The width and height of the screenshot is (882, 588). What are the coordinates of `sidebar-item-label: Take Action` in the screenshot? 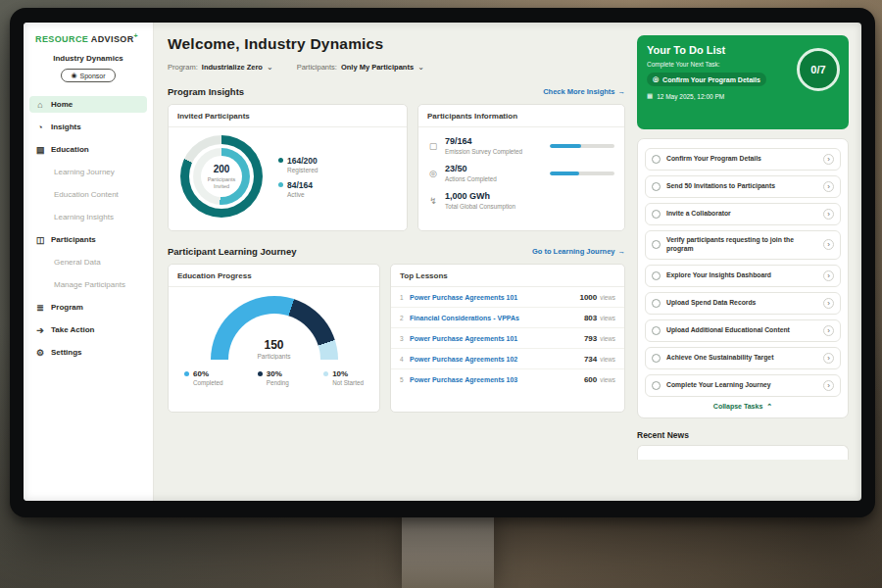 It's located at (73, 329).